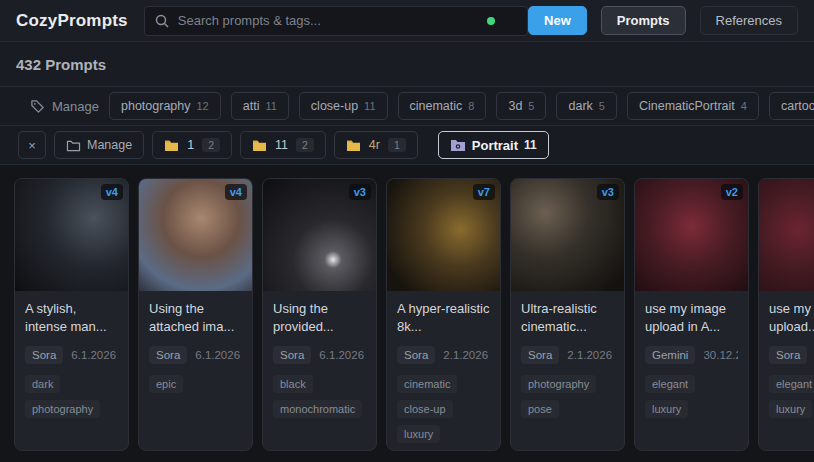 The width and height of the screenshot is (814, 462). Describe the element at coordinates (190, 145) in the screenshot. I see `folder-chip-label: 1` at that location.